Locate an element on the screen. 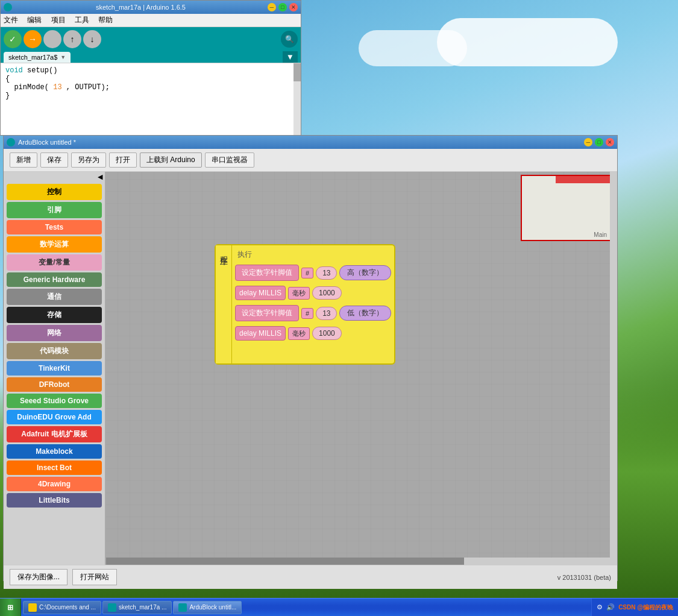 The height and width of the screenshot is (616, 678). mini-preview-label: Main is located at coordinates (600, 235).